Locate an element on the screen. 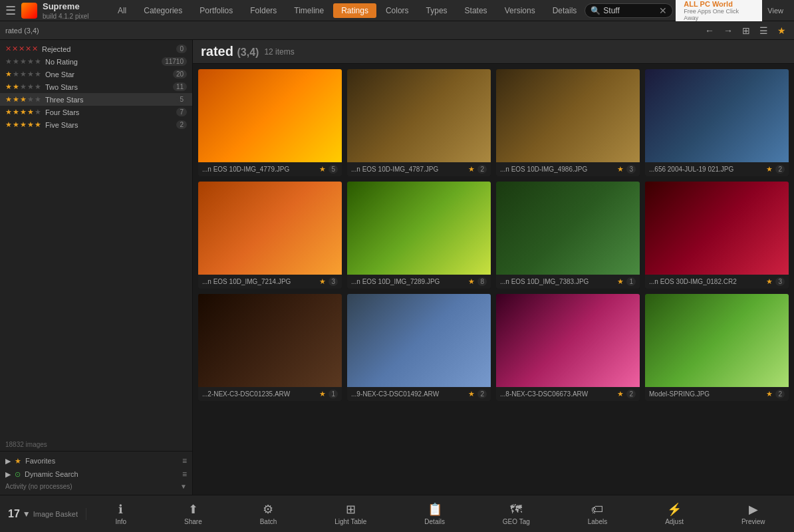 Image resolution: width=794 pixels, height=532 pixels. nav-tab-colors: Colors is located at coordinates (398, 11).